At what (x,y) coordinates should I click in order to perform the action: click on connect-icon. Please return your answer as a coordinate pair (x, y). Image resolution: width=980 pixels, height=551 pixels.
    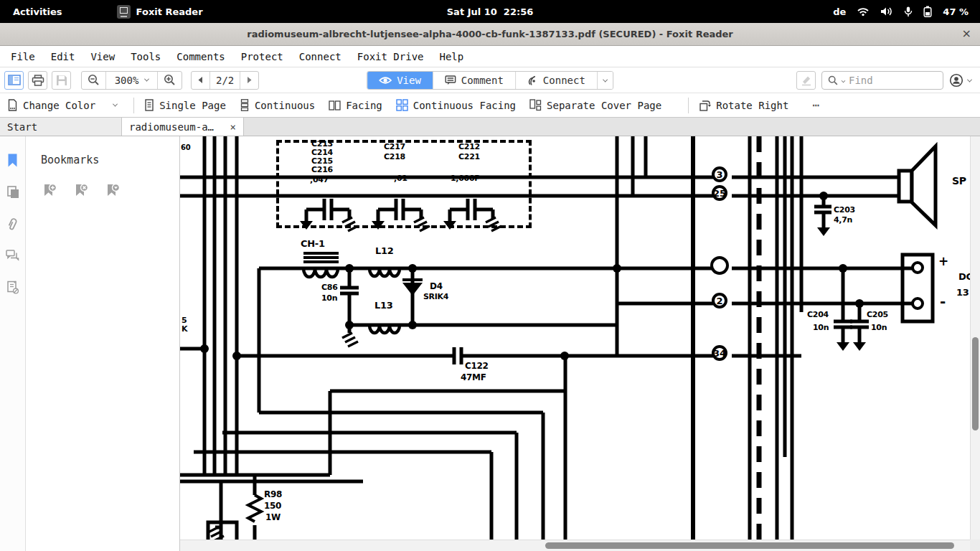
    Looking at the image, I should click on (532, 80).